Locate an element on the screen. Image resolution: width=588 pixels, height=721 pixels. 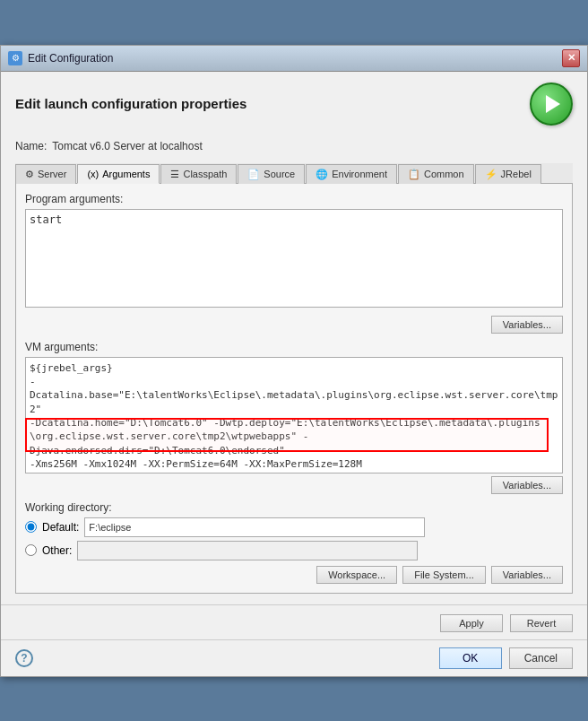
tab-environment: 🌐 Environment is located at coordinates (351, 174).